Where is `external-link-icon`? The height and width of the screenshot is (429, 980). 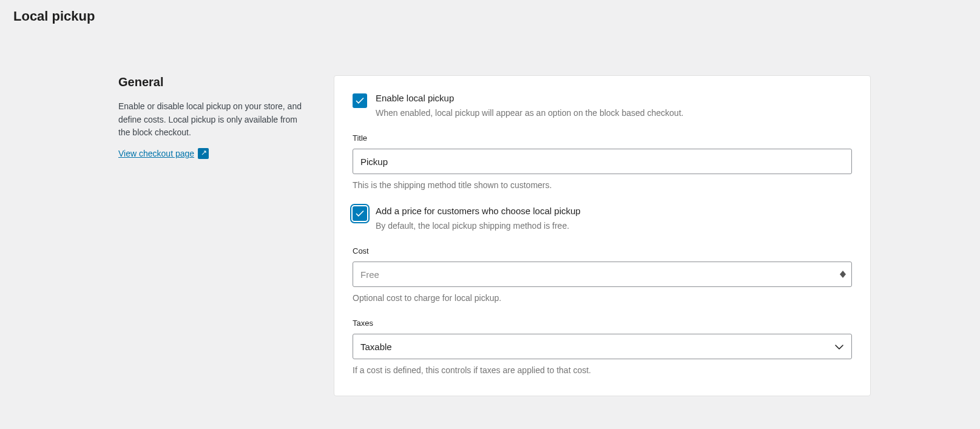 external-link-icon is located at coordinates (203, 154).